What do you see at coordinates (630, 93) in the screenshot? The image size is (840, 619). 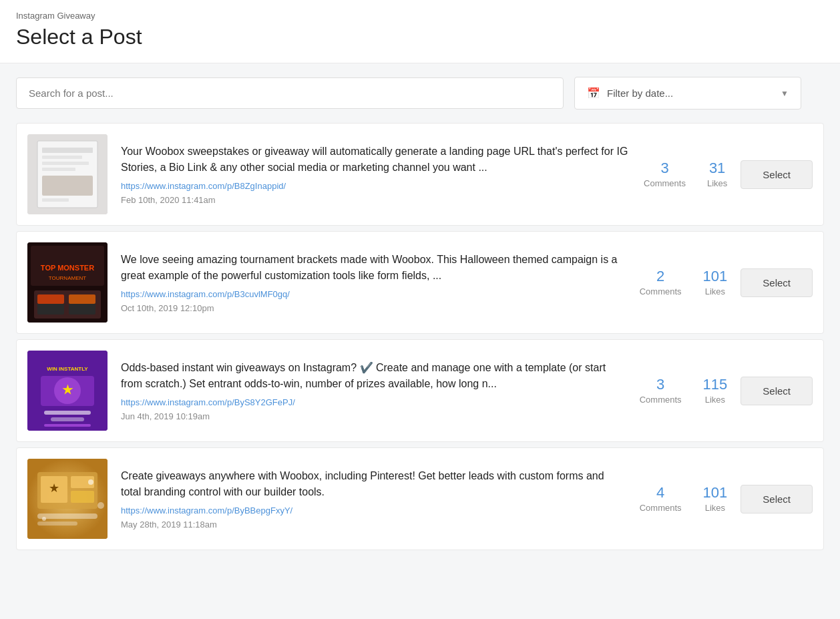 I see `filter-label: 📅 Filter by date...` at bounding box center [630, 93].